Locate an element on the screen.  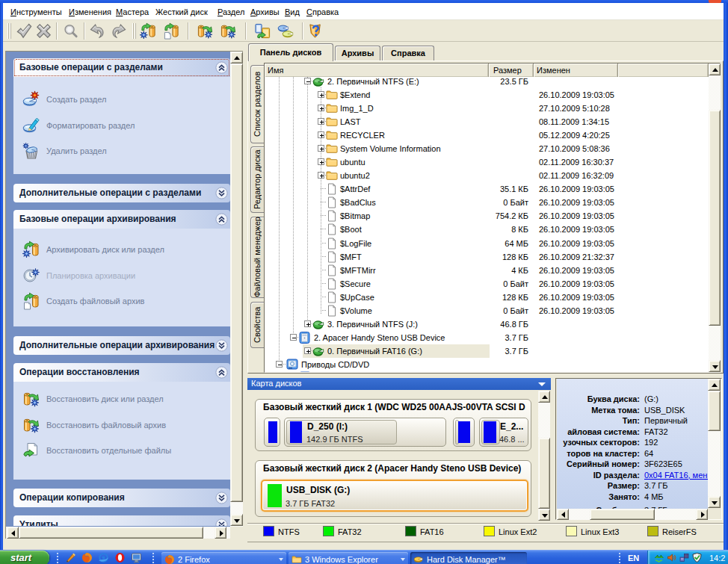
task-button-2: 3 Windows Explorer is located at coordinates (348, 558).